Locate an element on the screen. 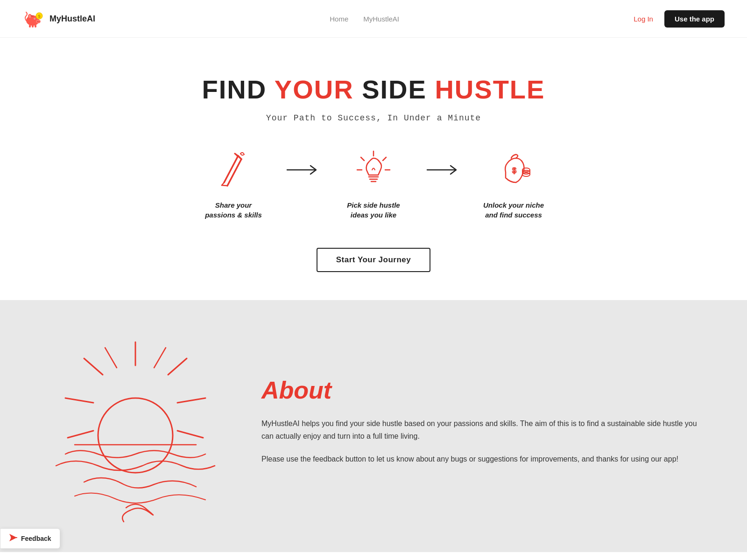  feedback-button: Feedback is located at coordinates (30, 539).